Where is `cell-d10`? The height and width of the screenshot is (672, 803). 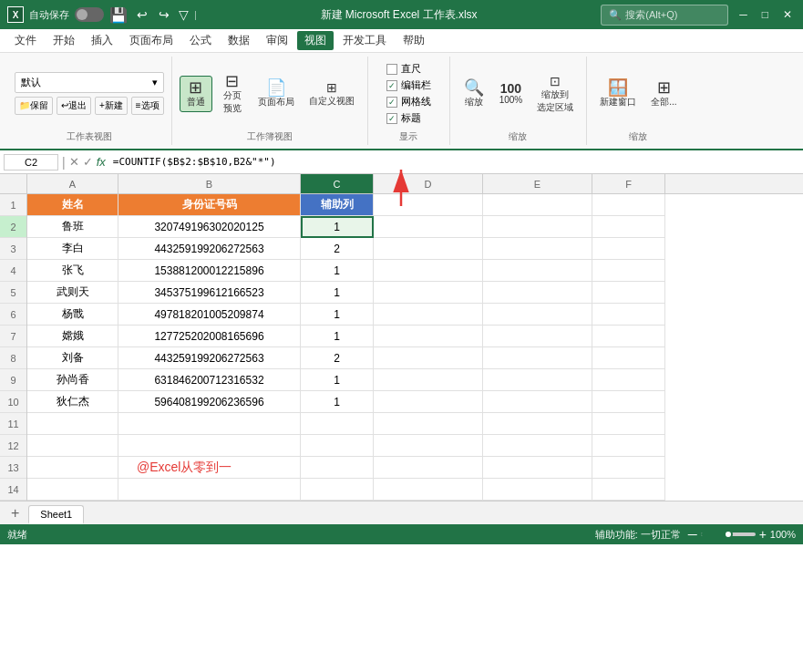
cell-d10 is located at coordinates (428, 402).